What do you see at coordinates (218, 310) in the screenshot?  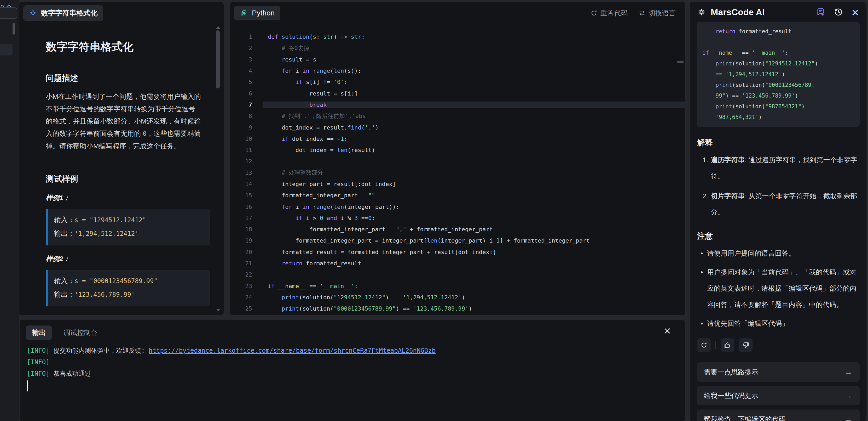 I see `scroll-down-icon` at bounding box center [218, 310].